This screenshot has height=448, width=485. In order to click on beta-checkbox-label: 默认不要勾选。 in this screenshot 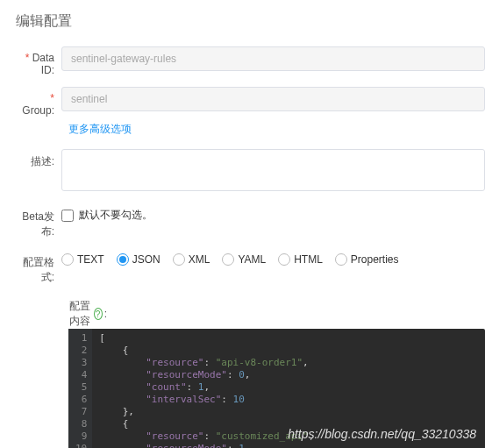, I will do `click(116, 216)`.